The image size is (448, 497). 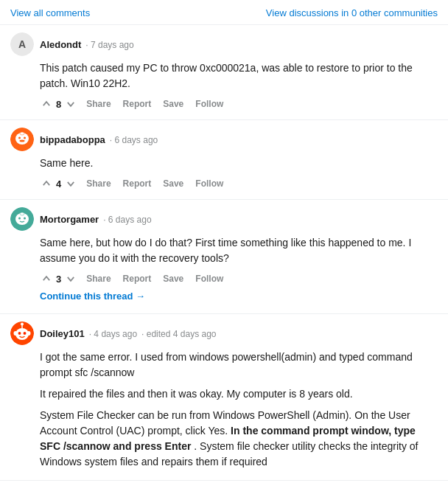 I want to click on vote-count: 4, so click(x=59, y=184).